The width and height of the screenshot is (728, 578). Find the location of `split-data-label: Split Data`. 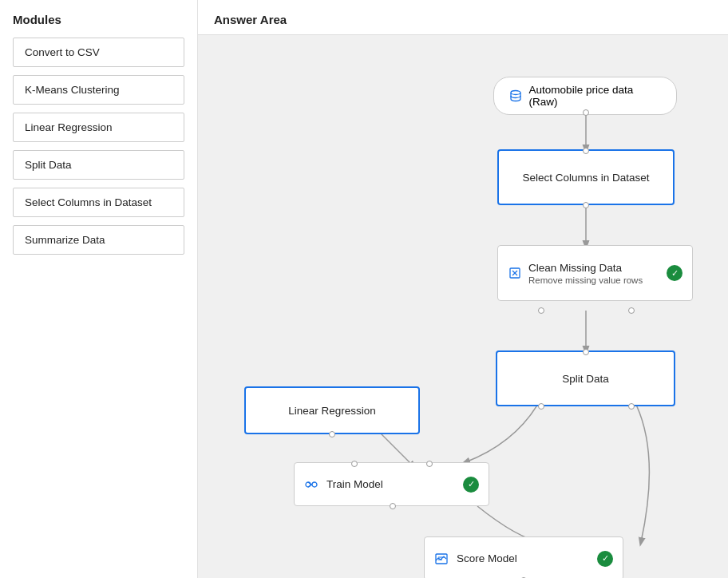

split-data-label: Split Data is located at coordinates (586, 378).